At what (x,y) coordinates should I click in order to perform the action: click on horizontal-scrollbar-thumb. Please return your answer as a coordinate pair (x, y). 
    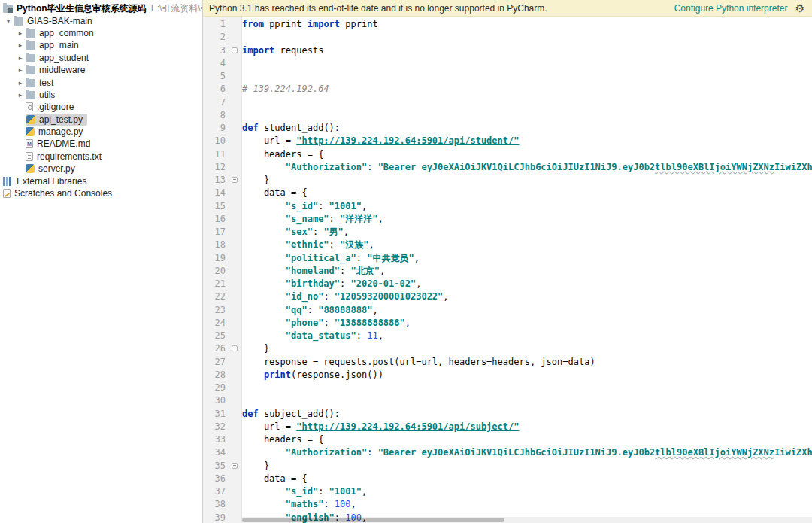
    Looking at the image, I should click on (373, 520).